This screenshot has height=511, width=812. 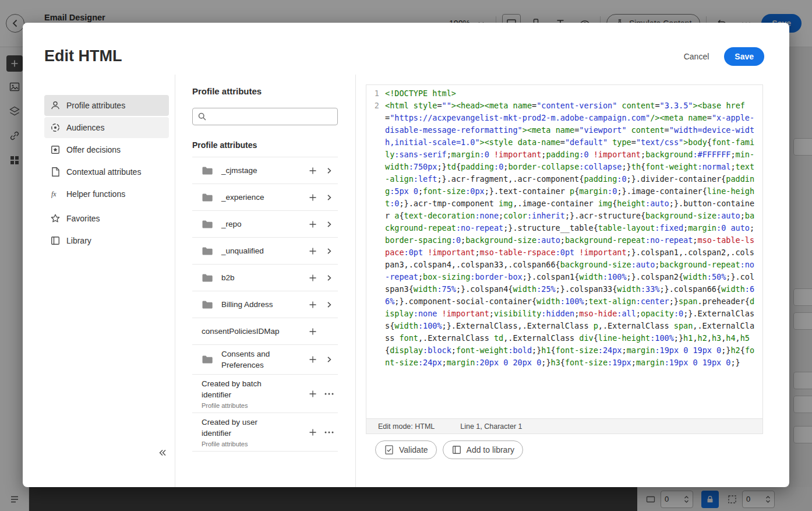 I want to click on star-icon, so click(x=55, y=219).